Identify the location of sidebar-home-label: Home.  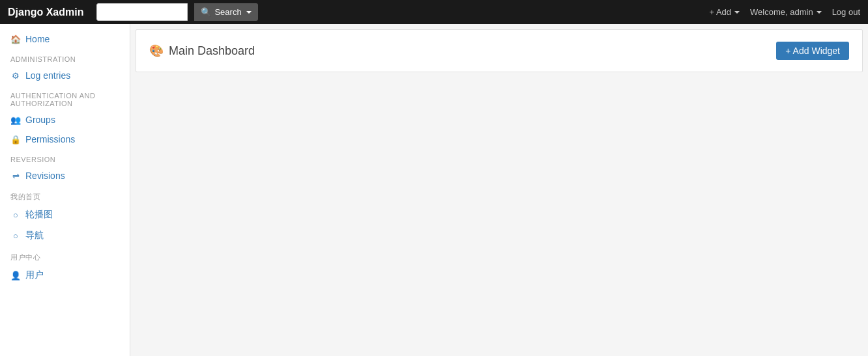
(38, 39).